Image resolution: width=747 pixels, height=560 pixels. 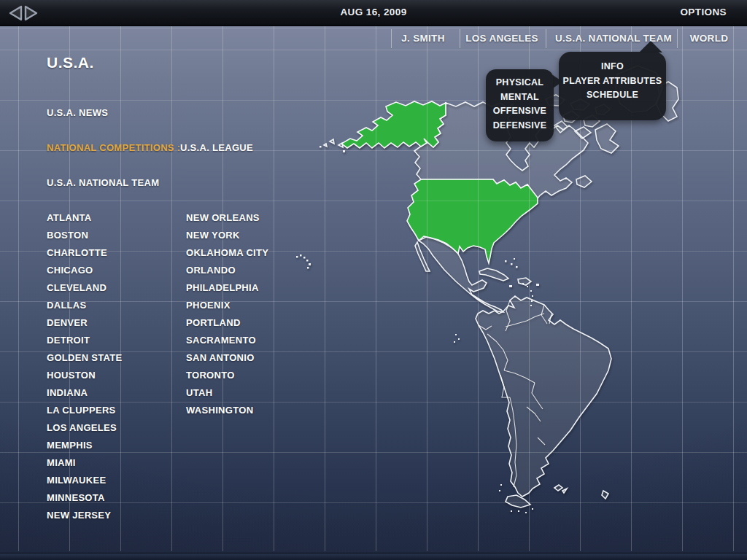 I want to click on nav-item-club: LOS ANGELES, so click(x=502, y=38).